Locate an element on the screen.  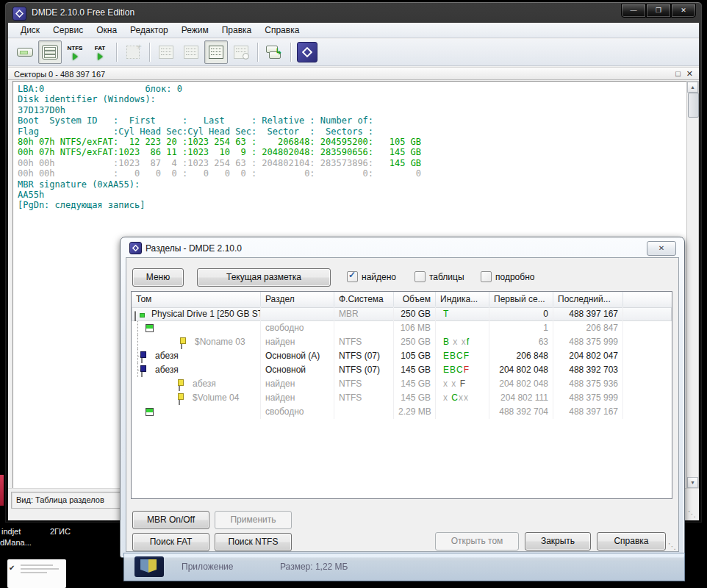
menu-edit: Правка is located at coordinates (237, 30).